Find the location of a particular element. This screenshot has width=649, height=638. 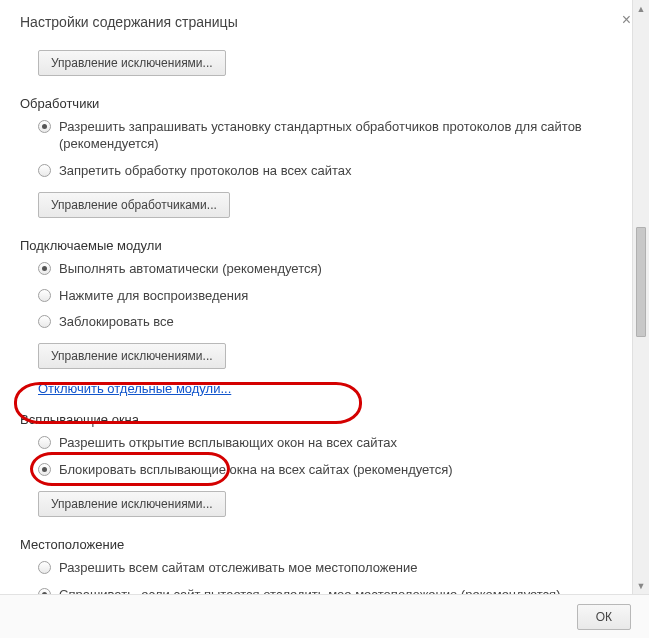

location-option-allow: Разрешить всем сайтам отслеживать мое ме… is located at coordinates (334, 568).